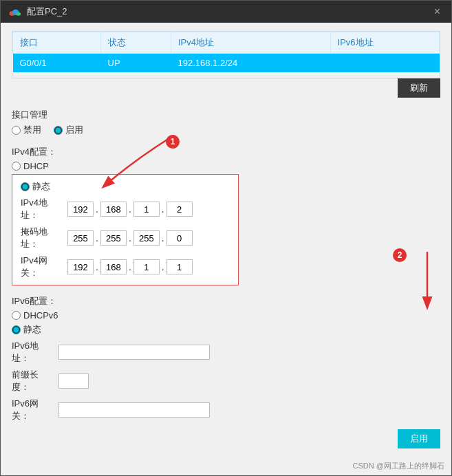 The height and width of the screenshot is (476, 452). What do you see at coordinates (136, 63) in the screenshot?
I see `cell-status: UP` at bounding box center [136, 63].